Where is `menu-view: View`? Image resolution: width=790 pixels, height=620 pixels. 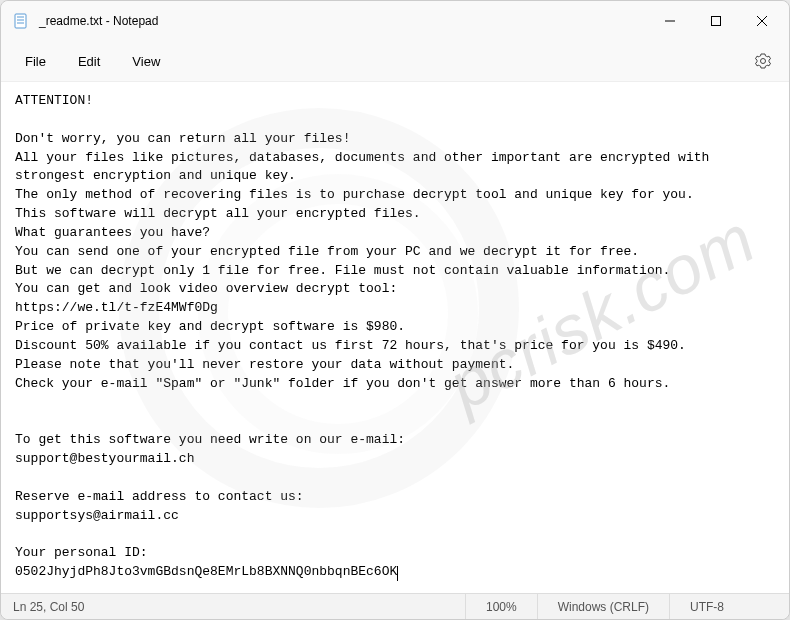
menu-view: View is located at coordinates (146, 62).